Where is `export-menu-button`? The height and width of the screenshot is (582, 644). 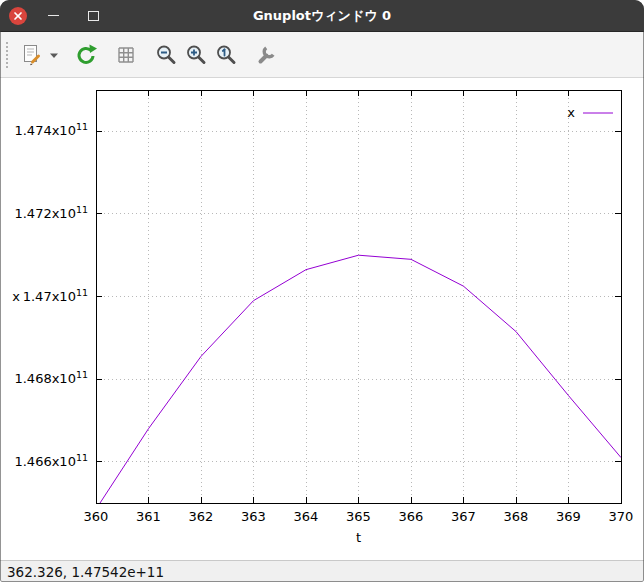
export-menu-button is located at coordinates (54, 55).